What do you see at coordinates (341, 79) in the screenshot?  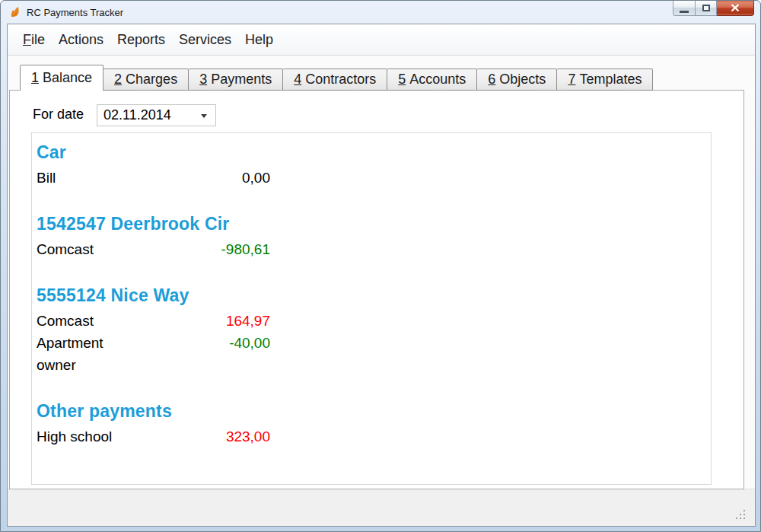 I see `tab-label: Contractors` at bounding box center [341, 79].